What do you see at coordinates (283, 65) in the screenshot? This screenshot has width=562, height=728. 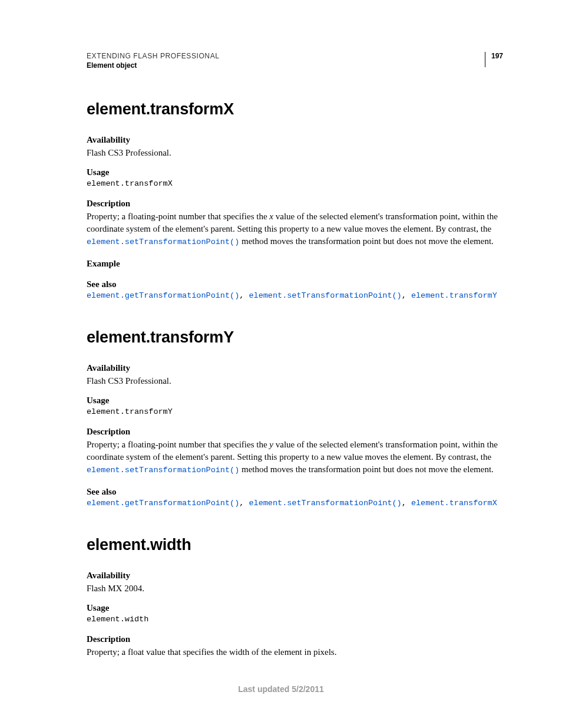 I see `header-section: Element object` at bounding box center [283, 65].